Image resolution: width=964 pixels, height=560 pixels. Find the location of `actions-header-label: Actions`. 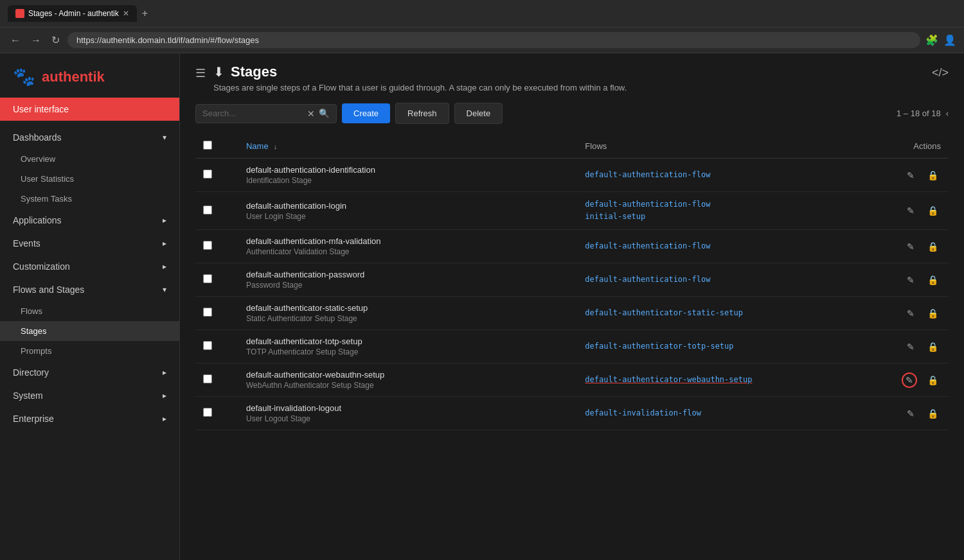

actions-header-label: Actions is located at coordinates (927, 146).